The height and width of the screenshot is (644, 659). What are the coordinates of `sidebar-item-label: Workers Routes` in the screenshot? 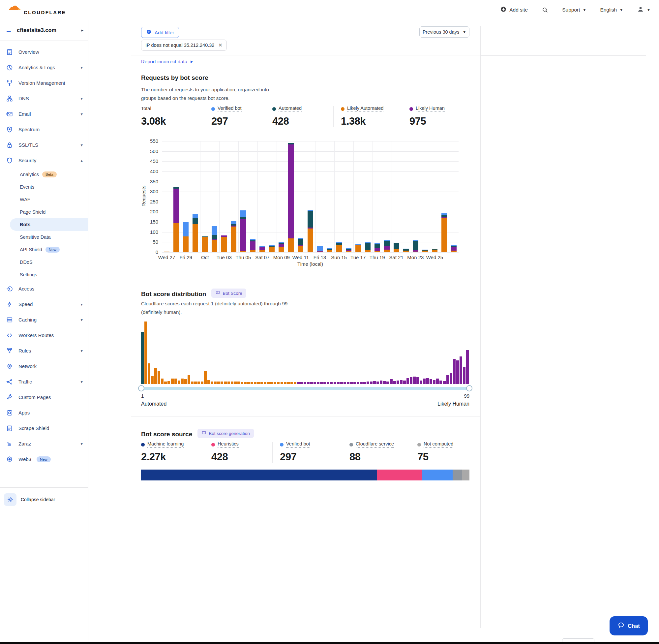 It's located at (36, 335).